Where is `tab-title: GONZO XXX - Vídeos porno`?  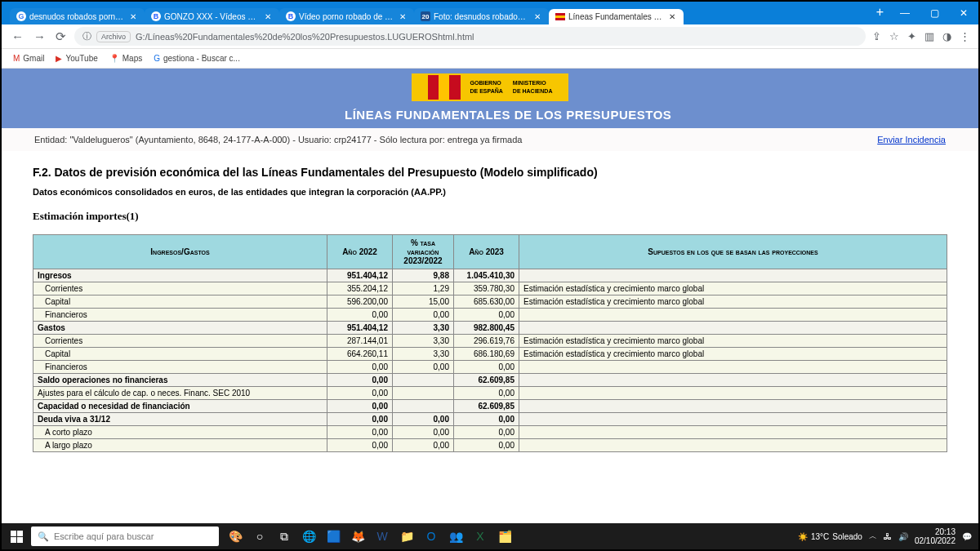
tab-title: GONZO XXX - Vídeos porno is located at coordinates (212, 16).